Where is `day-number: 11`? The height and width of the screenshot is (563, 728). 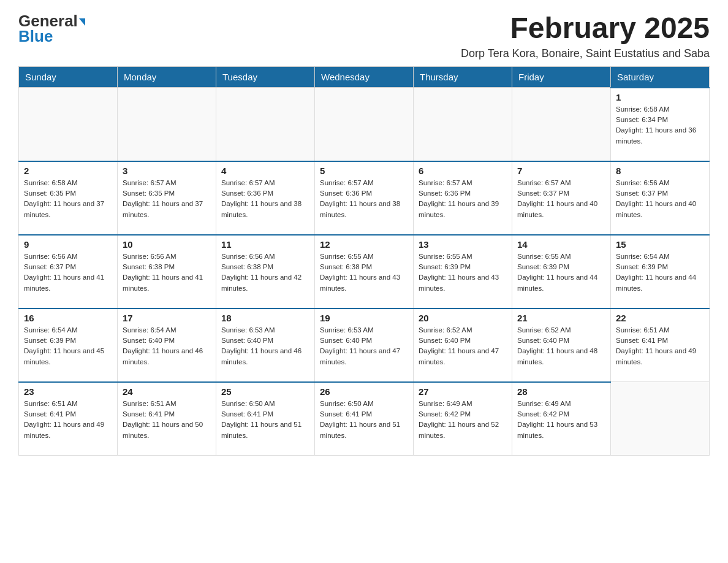 day-number: 11 is located at coordinates (265, 244).